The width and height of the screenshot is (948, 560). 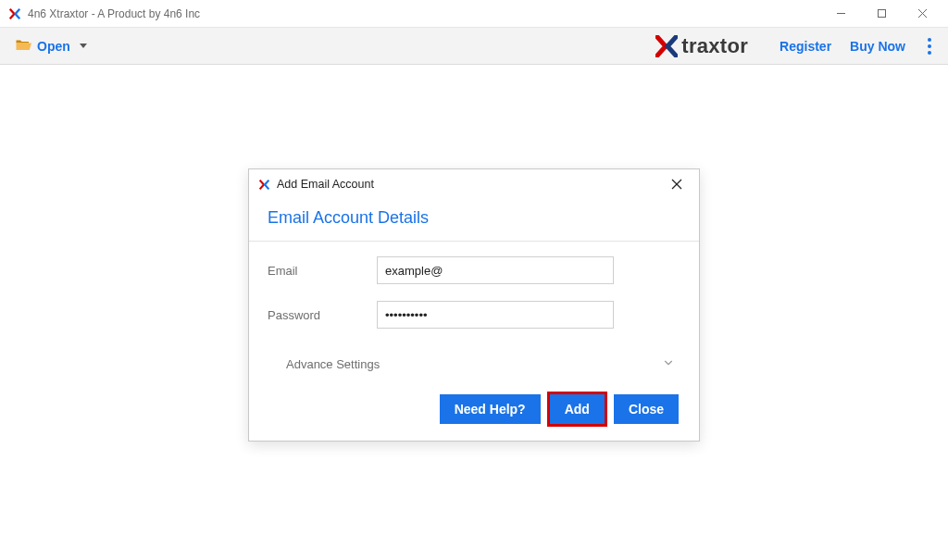 What do you see at coordinates (23, 46) in the screenshot?
I see `folder-icon` at bounding box center [23, 46].